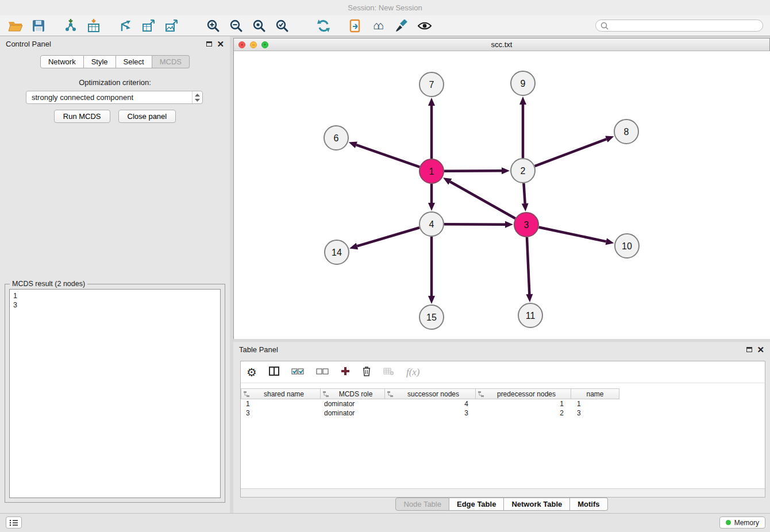 Image resolution: width=770 pixels, height=532 pixels. Describe the element at coordinates (477, 504) in the screenshot. I see `tab-edge-table: Edge Table` at that location.